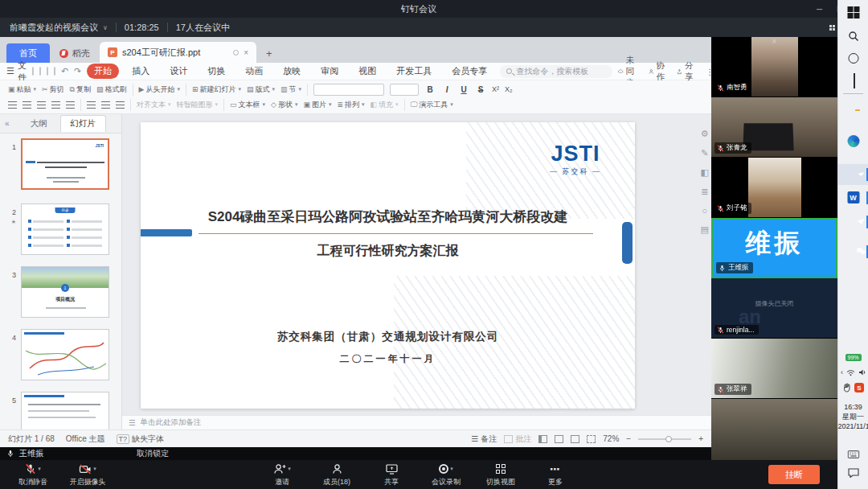 Image resolution: width=868 pixels, height=489 pixels. Describe the element at coordinates (446, 475) in the screenshot. I see `record-button: ▾ 会议录制` at that location.